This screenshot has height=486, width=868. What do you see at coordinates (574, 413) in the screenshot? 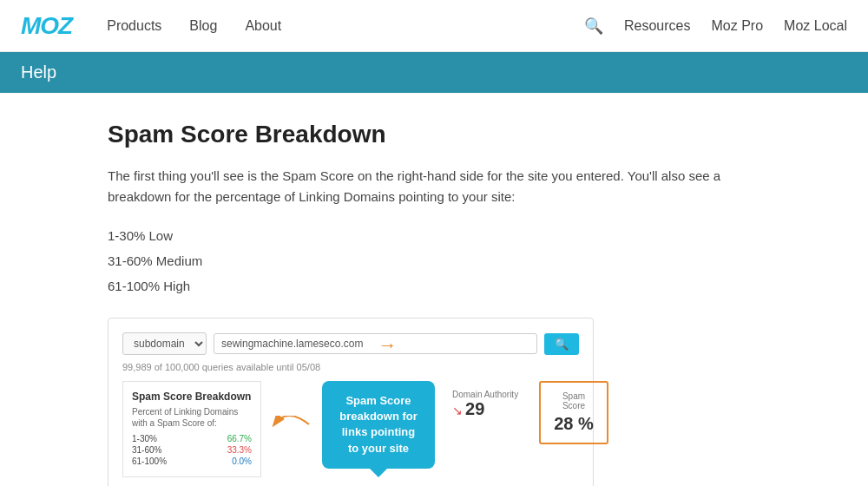
I see `preview-spam-score-box: Spam Score 28 %` at bounding box center [574, 413].